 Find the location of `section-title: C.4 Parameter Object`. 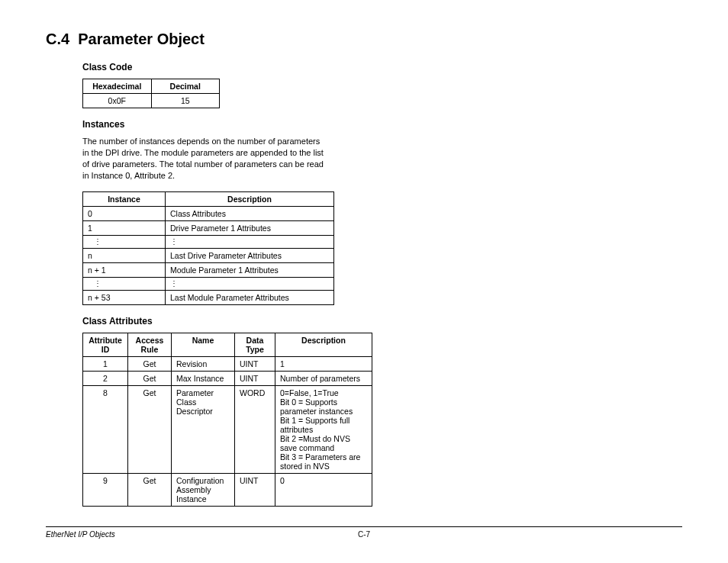

section-title: C.4 Parameter Object is located at coordinates (364, 40).